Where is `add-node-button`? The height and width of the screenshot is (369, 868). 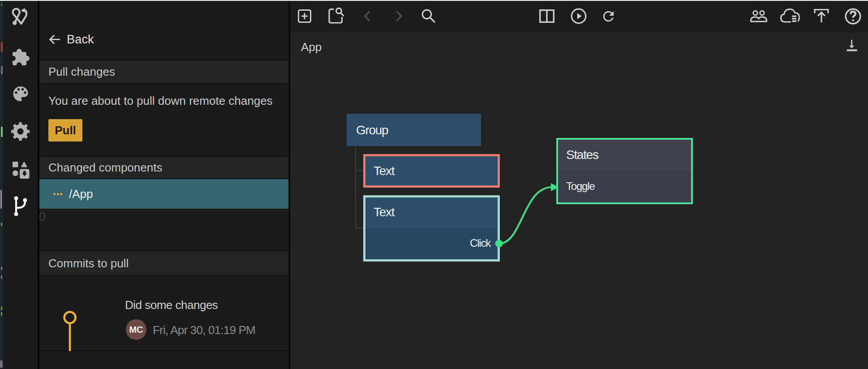
add-node-button is located at coordinates (305, 16).